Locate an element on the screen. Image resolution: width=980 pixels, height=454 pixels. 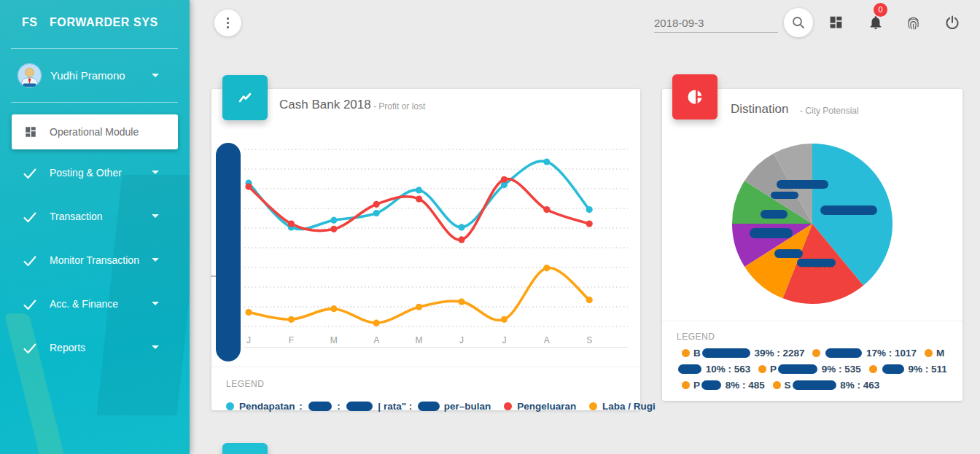
sidebar-item-monitor-transaction: Monitor Transaction is located at coordinates (95, 267).